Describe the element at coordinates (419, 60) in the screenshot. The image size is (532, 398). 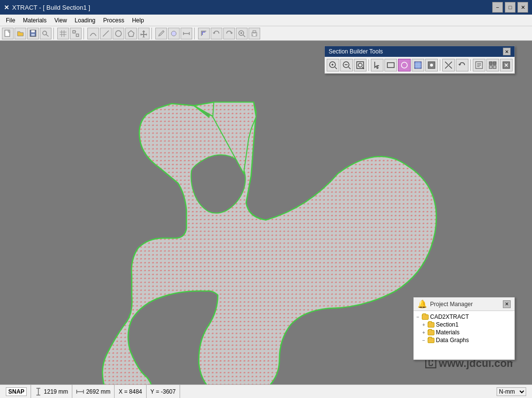
I see `section-builder-panel: Section Builder Tools ✕` at that location.